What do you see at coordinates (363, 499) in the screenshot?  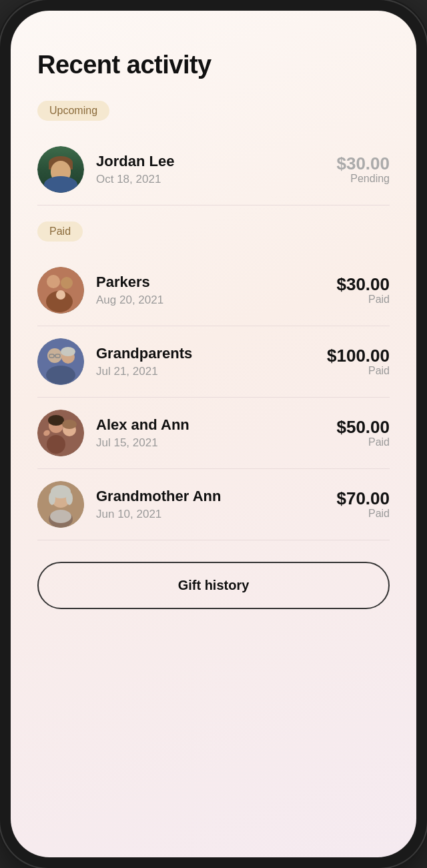 I see `item-amount: $70.00` at bounding box center [363, 499].